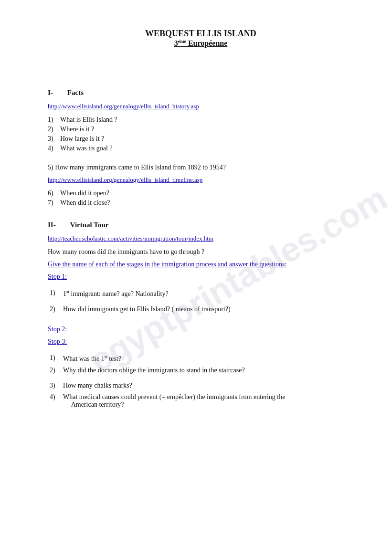  What do you see at coordinates (201, 239) in the screenshot?
I see `link3: http://teacher.scholastic.com/activities…` at bounding box center [201, 239].